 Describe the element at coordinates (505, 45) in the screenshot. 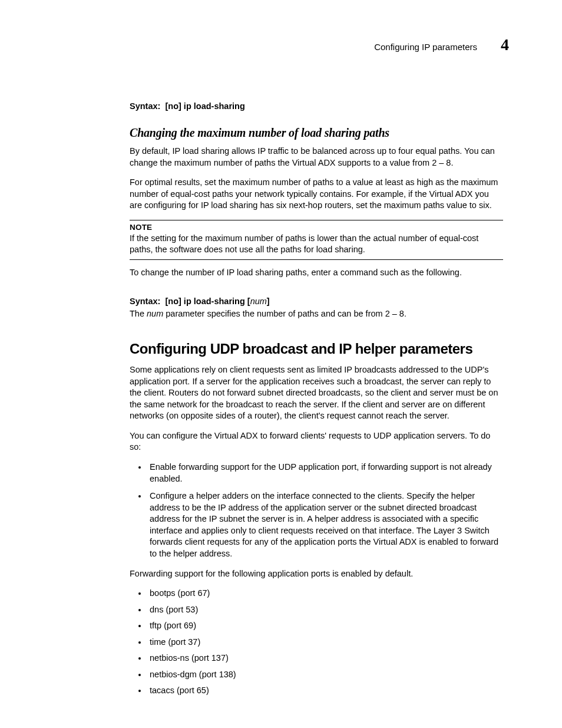

I see `chapter-number: 4` at that location.